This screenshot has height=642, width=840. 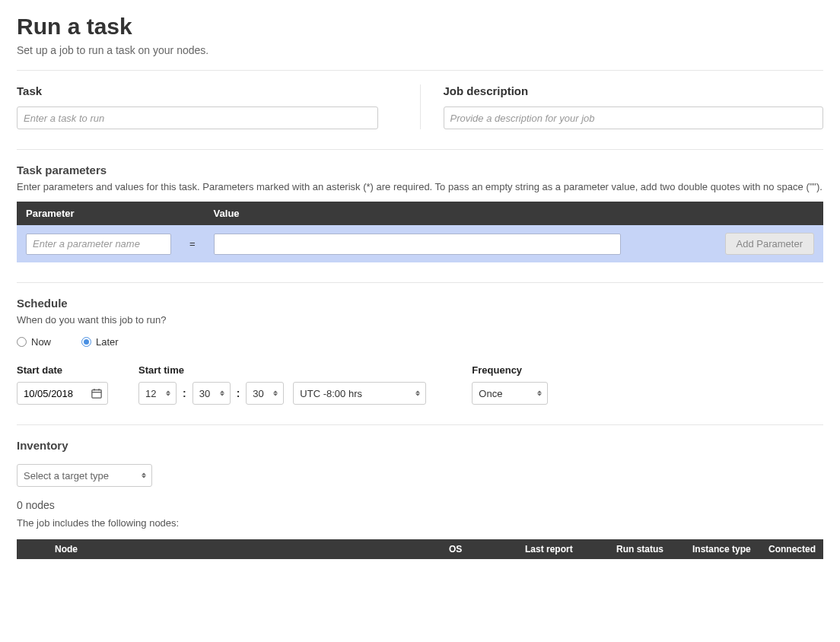 What do you see at coordinates (420, 27) in the screenshot?
I see `page-title: Run a task` at bounding box center [420, 27].